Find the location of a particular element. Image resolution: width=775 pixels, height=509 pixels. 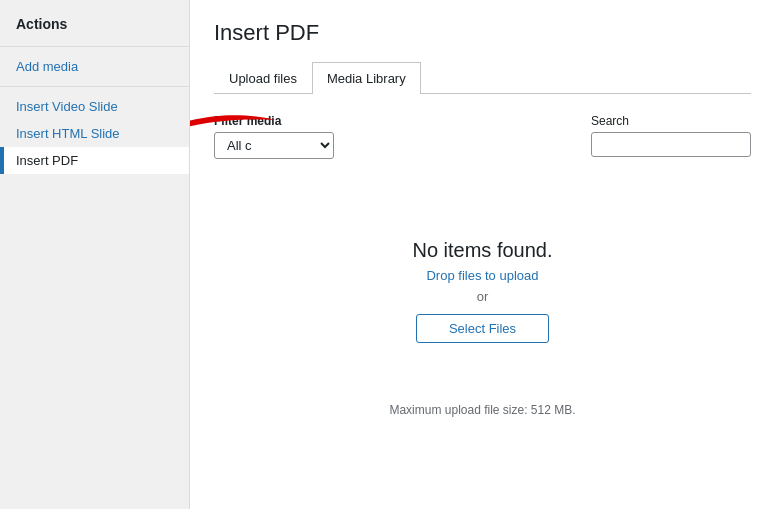

sidebar-item-insert-html-slide: Insert HTML Slide is located at coordinates (94, 134).